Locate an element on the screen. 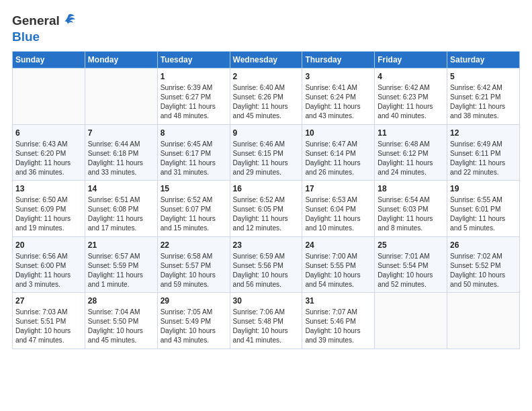 The width and height of the screenshot is (532, 411). day-daylight: Daylight: 10 hours and 43 minutes. is located at coordinates (188, 336).